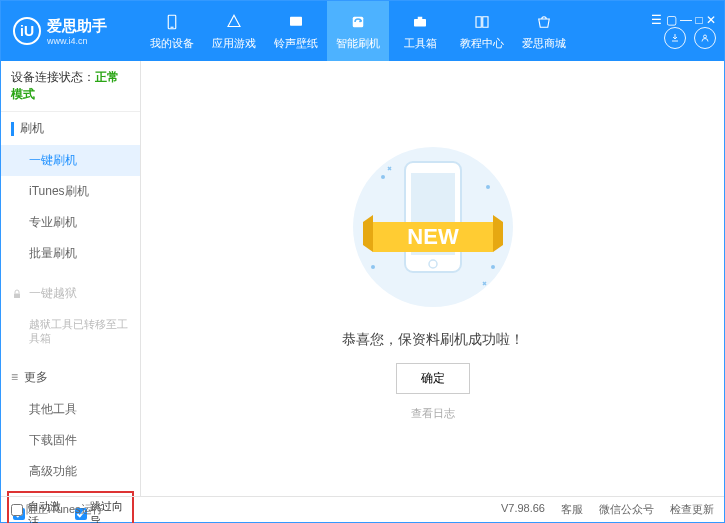 Image resolution: width=725 pixels, height=523 pixels. I want to click on update-link: 检查更新, so click(692, 510).